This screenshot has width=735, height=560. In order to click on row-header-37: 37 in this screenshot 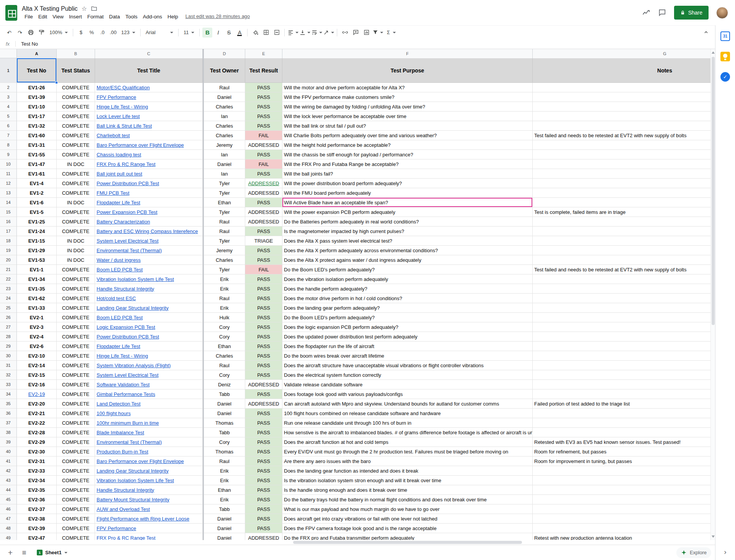, I will do `click(8, 423)`.